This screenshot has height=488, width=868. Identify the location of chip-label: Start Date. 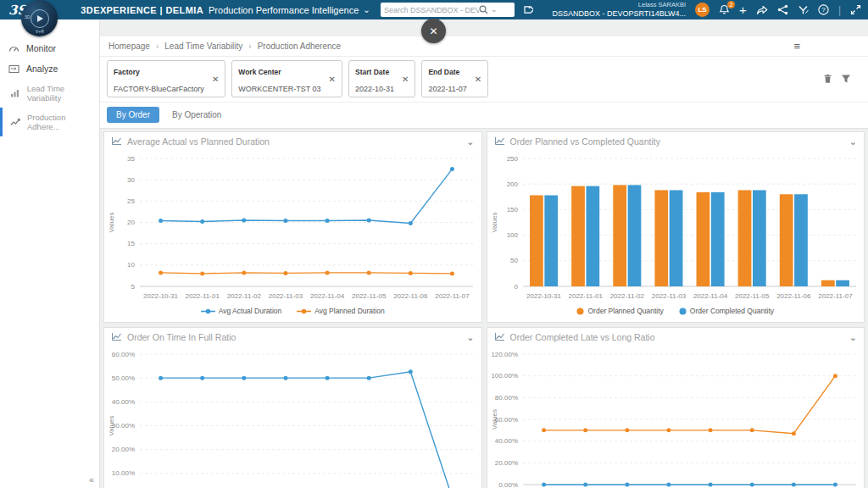
(372, 72).